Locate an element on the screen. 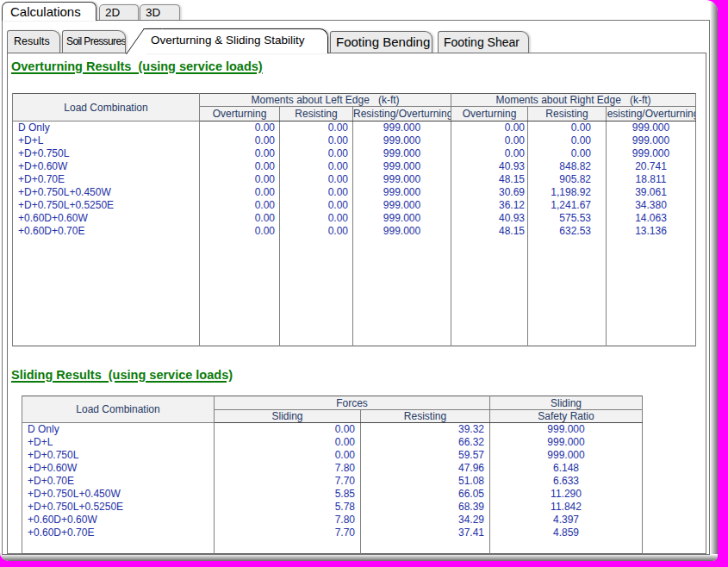  value-cell: 51.08 is located at coordinates (426, 481).